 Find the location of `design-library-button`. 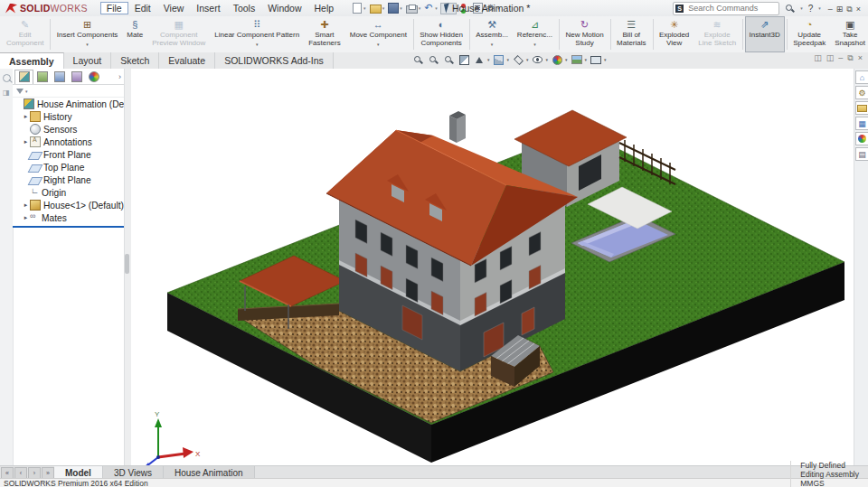

design-library-button is located at coordinates (862, 108).